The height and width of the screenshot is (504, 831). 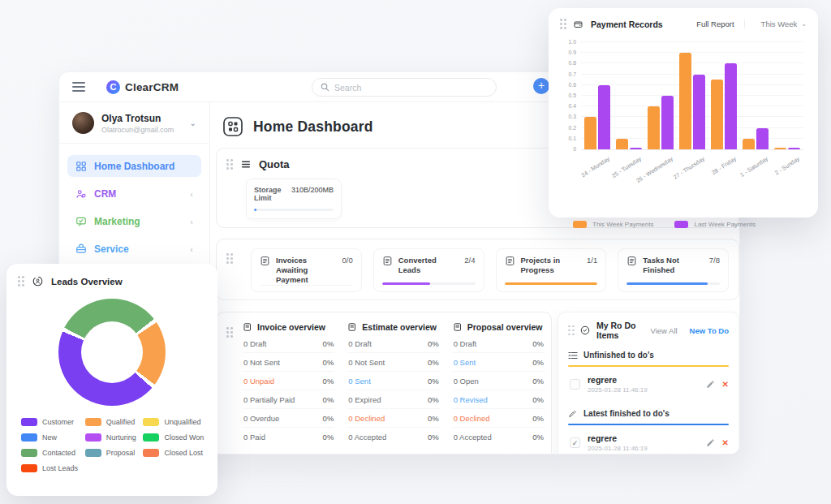 I want to click on search-bar, so click(x=404, y=88).